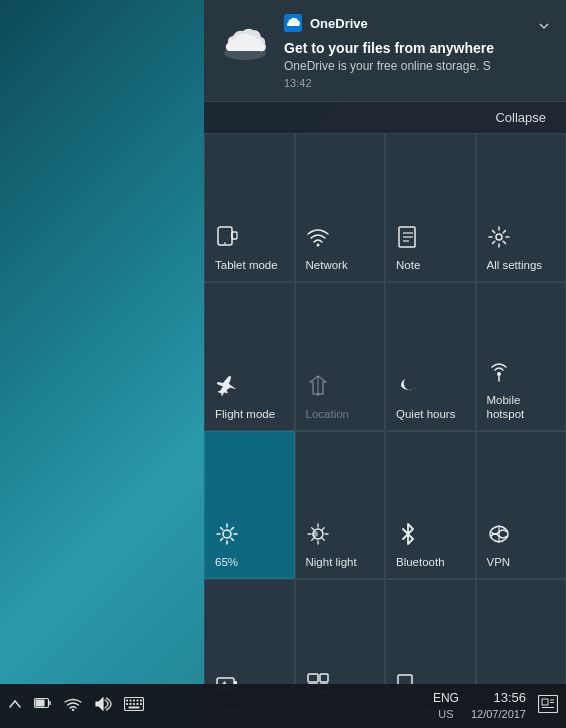  Describe the element at coordinates (522, 408) in the screenshot. I see `tile-mobile-hotspot-label: Mobile hotspot` at that location.